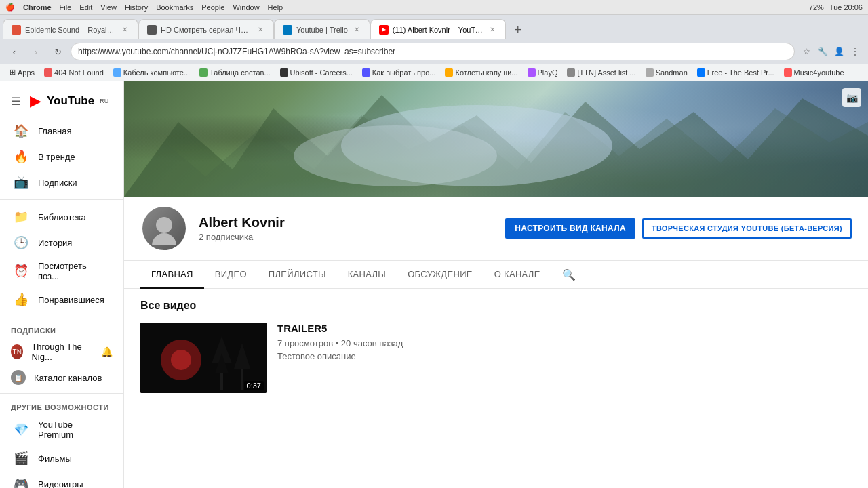 The width and height of the screenshot is (868, 488). I want to click on tab-epidemic: Epidemic Sound – Royalty Fre... ✕, so click(71, 29).